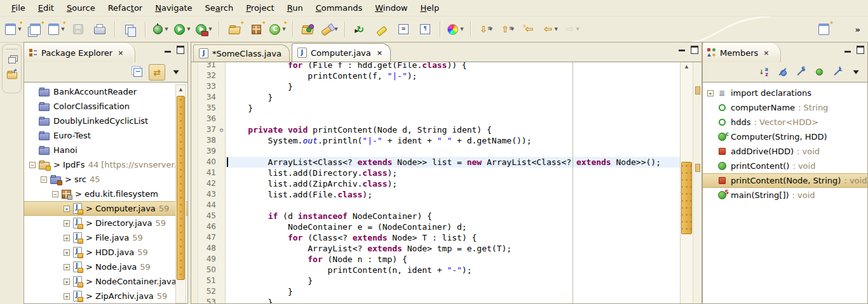 The height and width of the screenshot is (304, 868). Describe the element at coordinates (439, 151) in the screenshot. I see `code-line: 39` at that location.